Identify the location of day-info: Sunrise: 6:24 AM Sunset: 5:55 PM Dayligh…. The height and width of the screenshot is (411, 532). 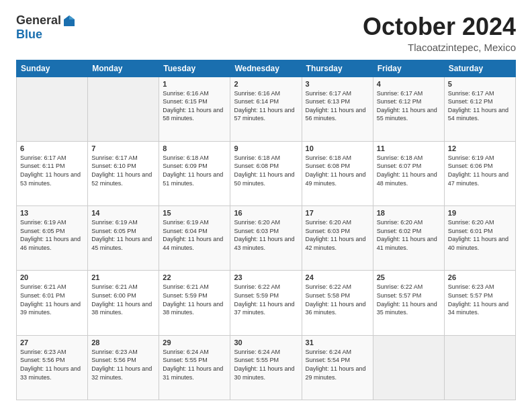
(266, 365).